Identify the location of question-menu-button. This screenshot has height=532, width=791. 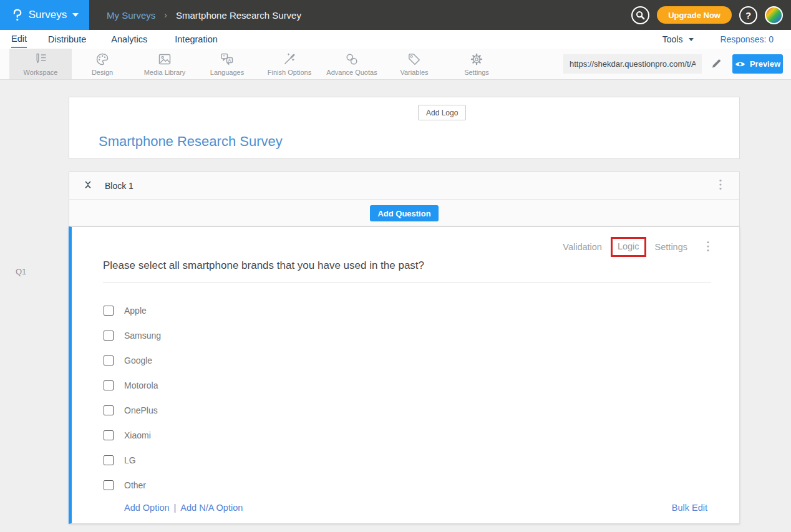
(708, 247).